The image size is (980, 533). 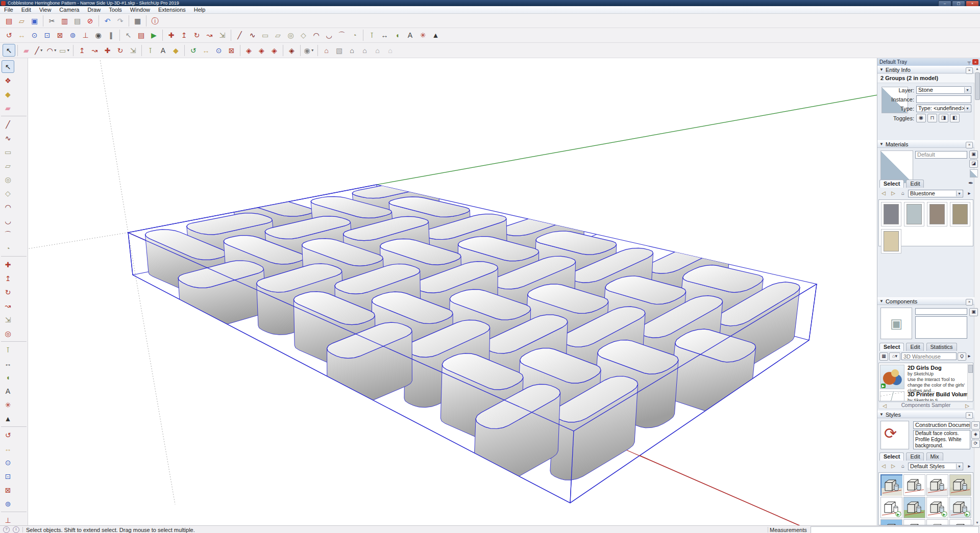 What do you see at coordinates (249, 50) in the screenshot?
I see `get-models-button: ◈` at bounding box center [249, 50].